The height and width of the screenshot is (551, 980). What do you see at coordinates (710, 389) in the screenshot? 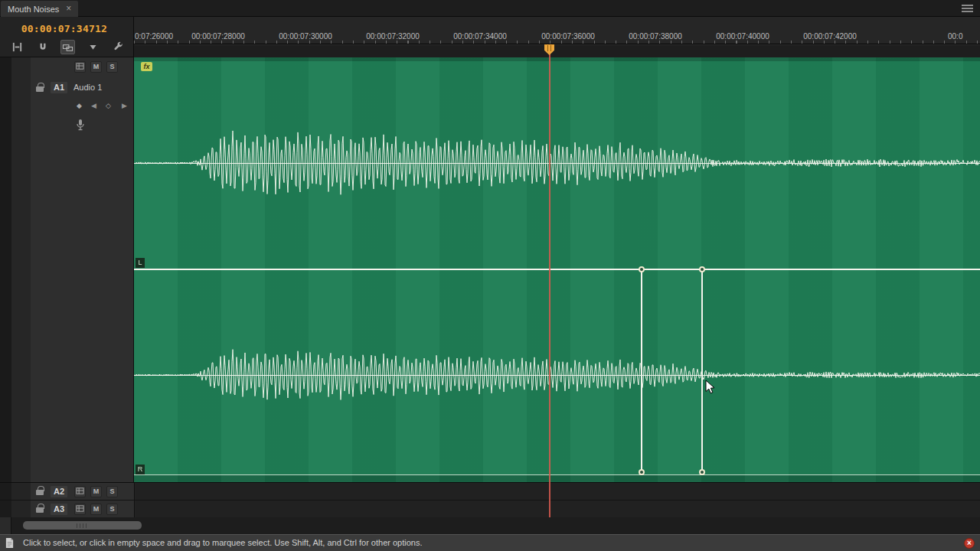
I see `mouse-cursor-icon` at bounding box center [710, 389].